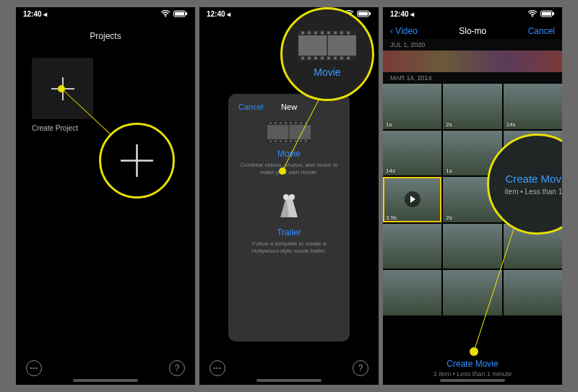 The height and width of the screenshot is (392, 578). What do you see at coordinates (55, 129) in the screenshot?
I see `create-project-label: Create Project` at bounding box center [55, 129].